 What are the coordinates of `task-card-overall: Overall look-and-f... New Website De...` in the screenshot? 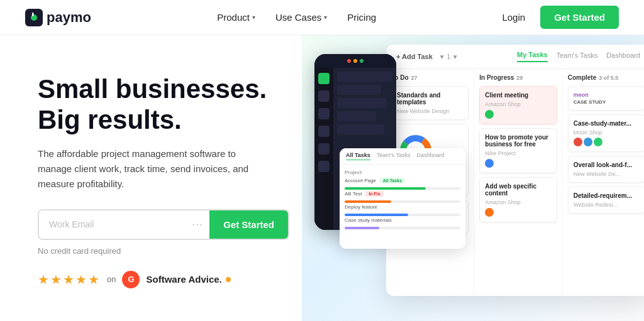 It's located at (606, 170).